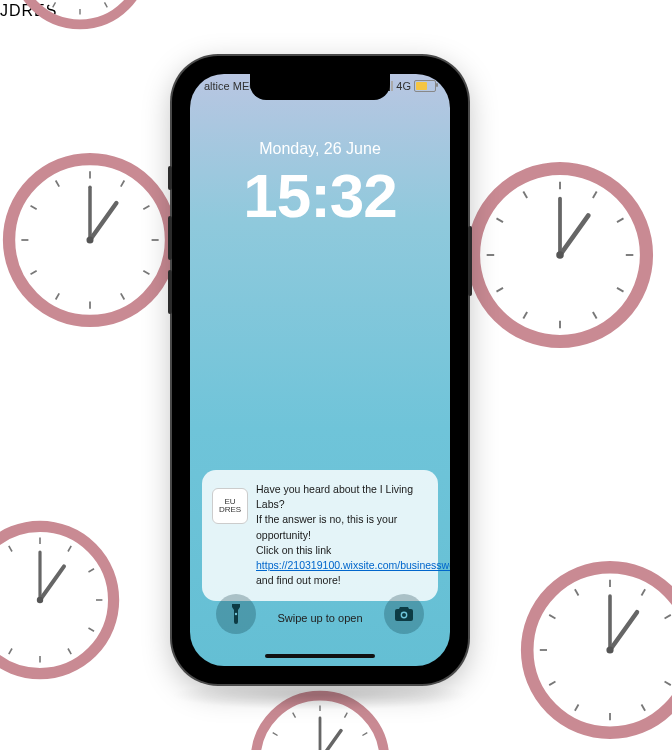 The height and width of the screenshot is (750, 672). Describe the element at coordinates (320, 87) in the screenshot. I see `notch` at that location.